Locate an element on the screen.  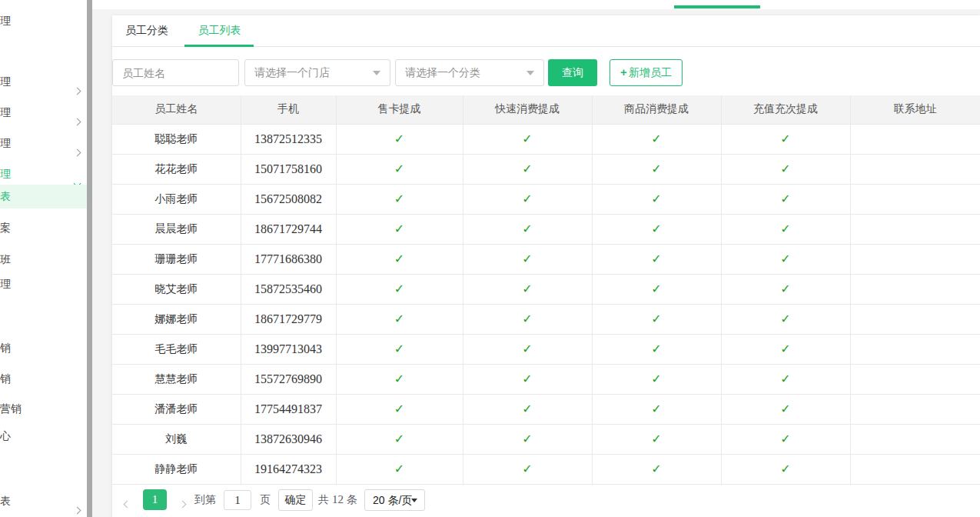
tab-employee-category: 员工分类 is located at coordinates (147, 31).